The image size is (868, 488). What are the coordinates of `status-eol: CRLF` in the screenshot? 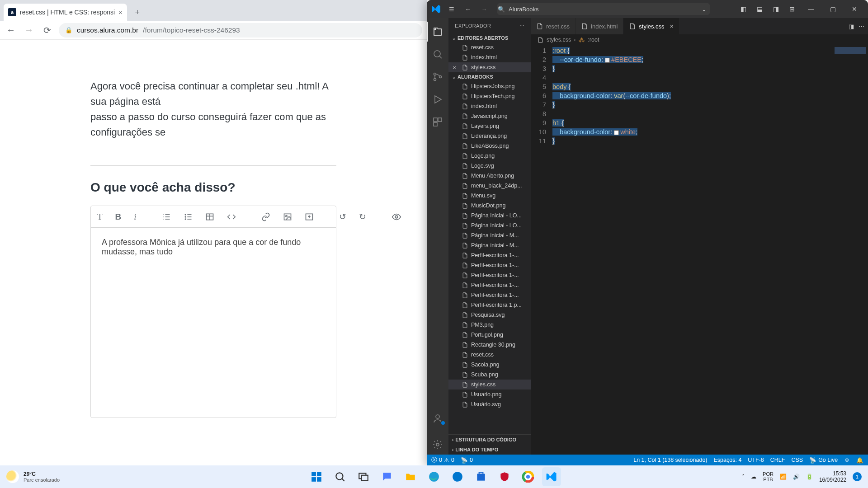 It's located at (778, 460).